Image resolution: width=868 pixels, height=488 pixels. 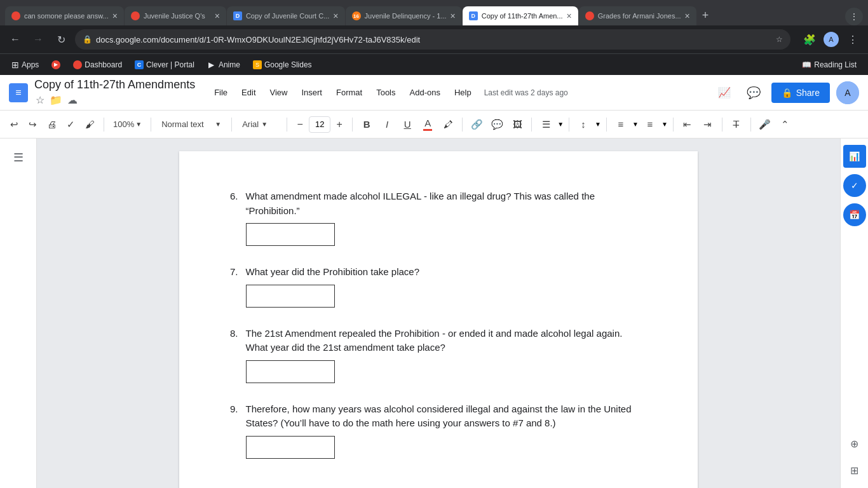 What do you see at coordinates (855, 215) in the screenshot?
I see `calendar-addon-icon: 📅` at bounding box center [855, 215].